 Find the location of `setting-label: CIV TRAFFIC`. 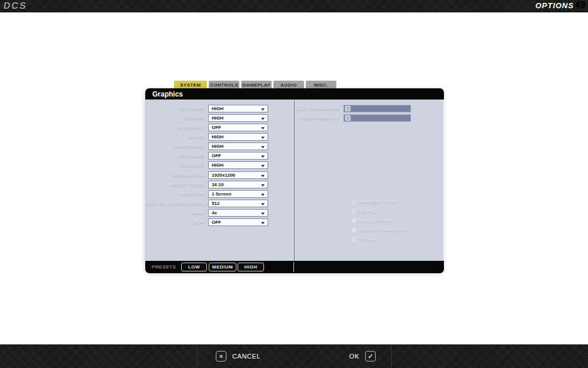

setting-label: CIV TRAFFIC is located at coordinates (175, 127).